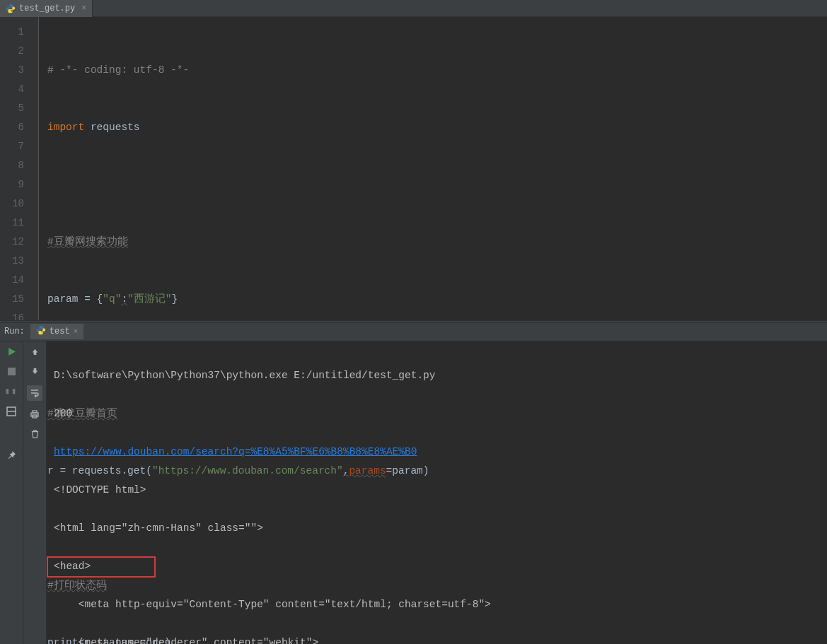  Describe the element at coordinates (41, 332) in the screenshot. I see `python-run-icon` at that location.